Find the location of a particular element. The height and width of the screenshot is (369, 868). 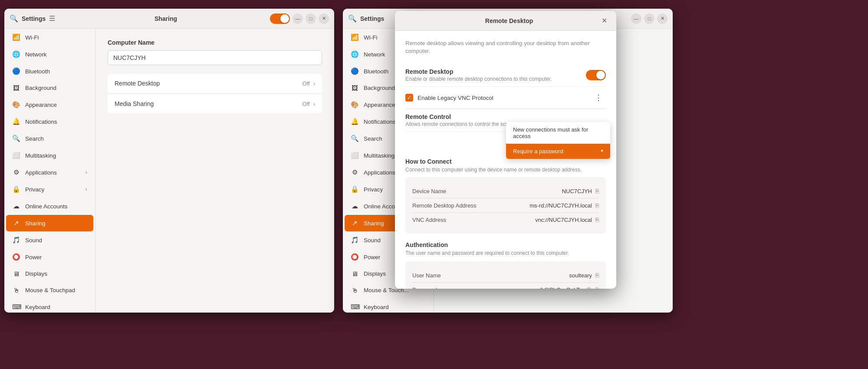

dialog-close-button: ✕ is located at coordinates (604, 21).